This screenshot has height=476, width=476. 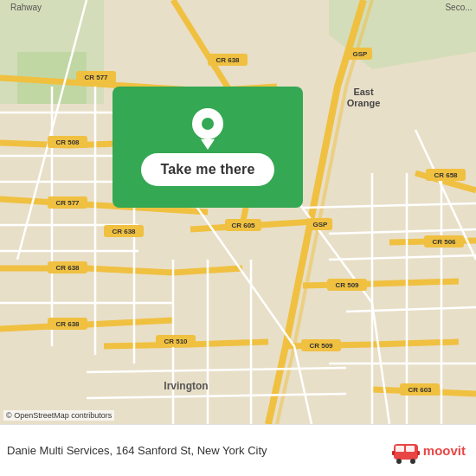 What do you see at coordinates (446, 175) in the screenshot?
I see `svg-text: CR 658` at bounding box center [446, 175].